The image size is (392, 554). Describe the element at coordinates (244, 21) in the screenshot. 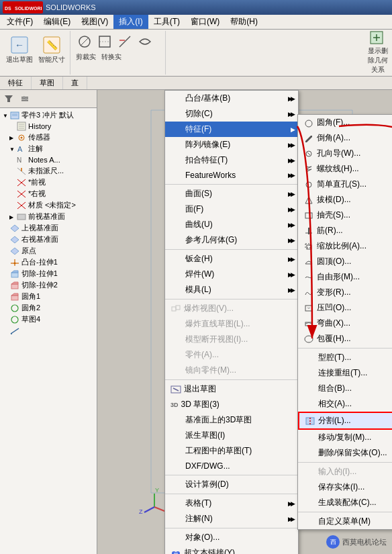

I see `menu-help: 帮助(H)` at that location.